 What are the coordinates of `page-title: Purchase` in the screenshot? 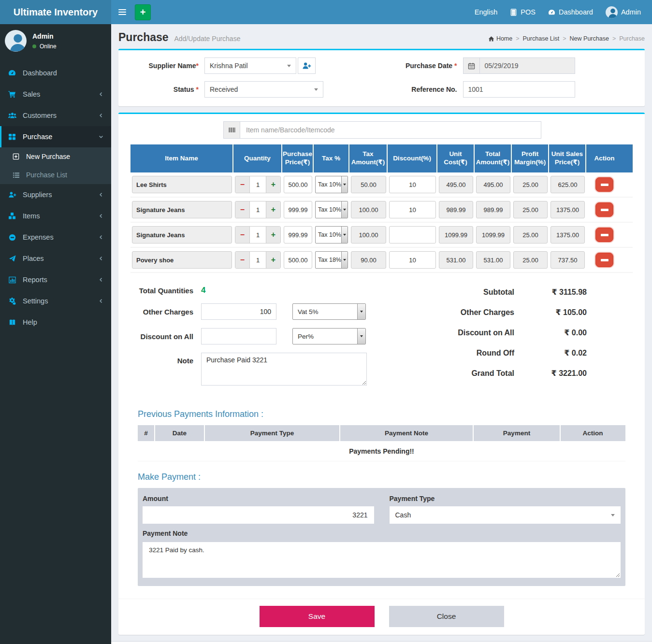 It's located at (144, 37).